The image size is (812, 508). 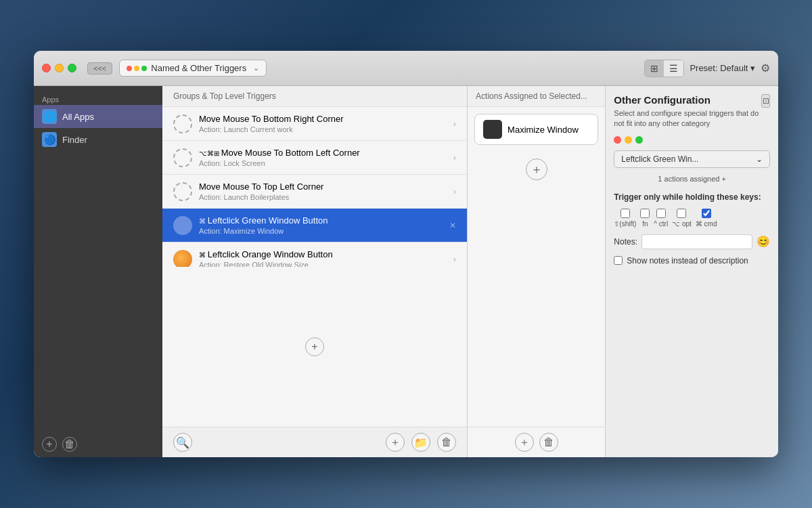 I want to click on delete-action-button: 🗑, so click(x=549, y=442).